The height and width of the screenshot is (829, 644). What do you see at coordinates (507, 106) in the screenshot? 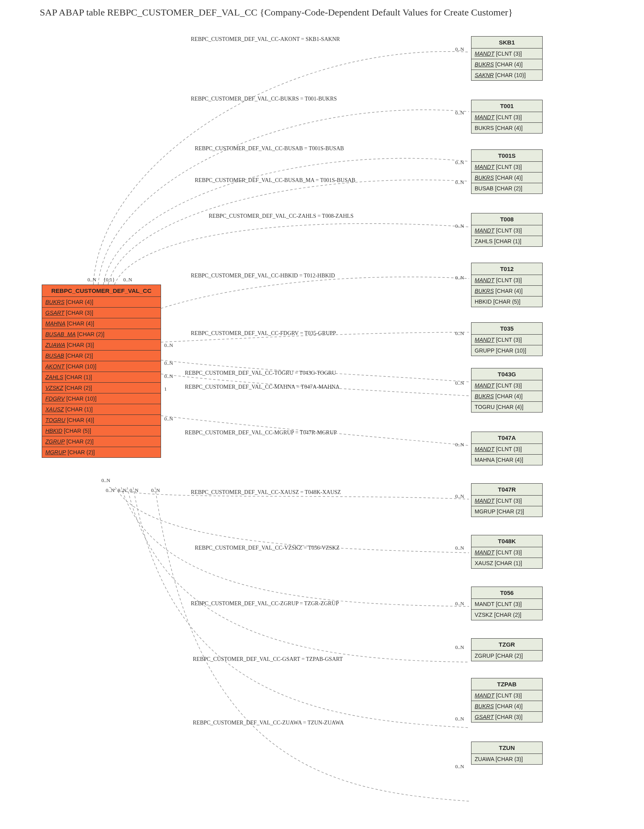
I see `entity-t001-header: T001` at bounding box center [507, 106].